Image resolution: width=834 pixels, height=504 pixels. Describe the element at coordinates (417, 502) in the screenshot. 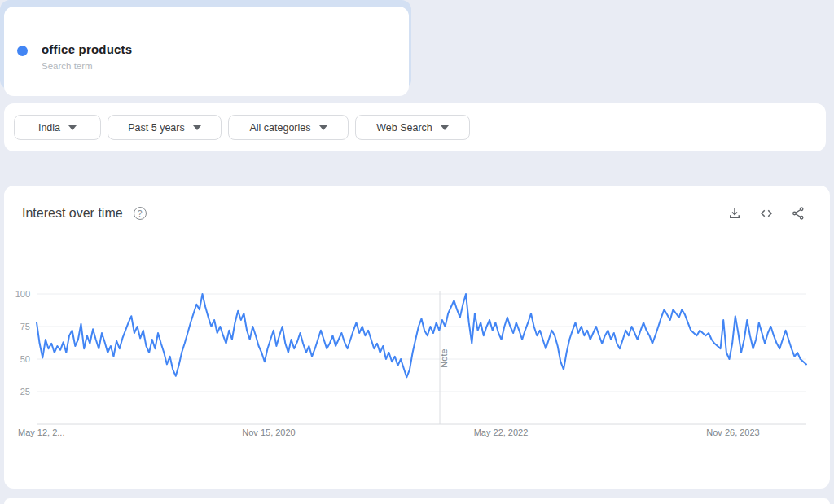

I see `next-card-top-edge` at that location.